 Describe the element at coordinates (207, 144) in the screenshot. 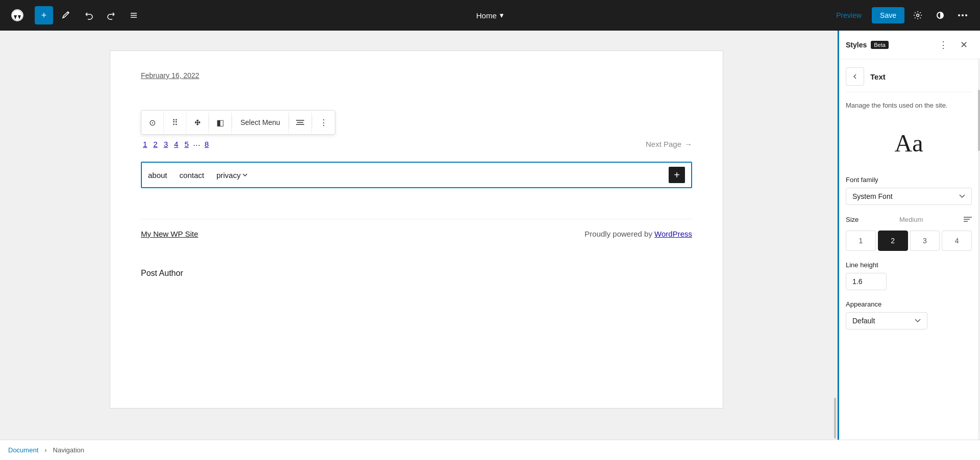

I see `page-8-link: 8` at that location.